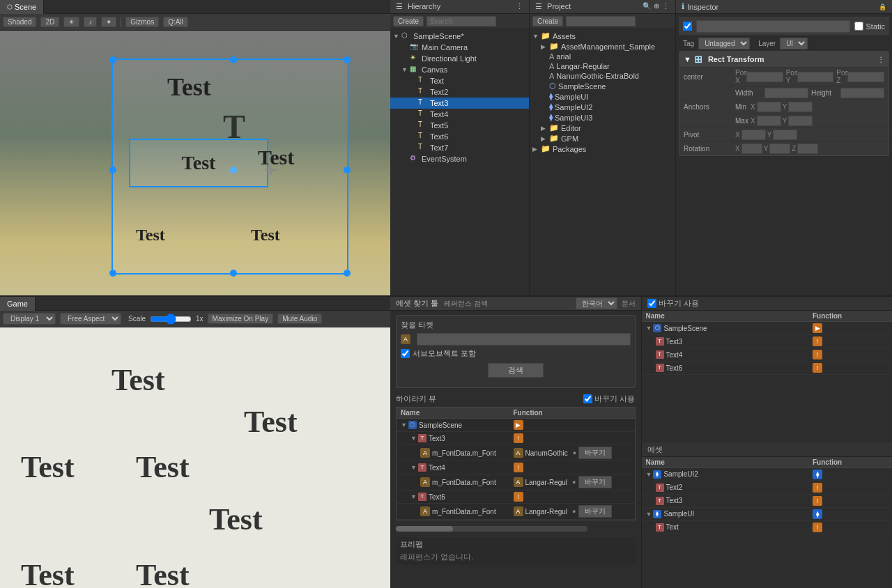 The width and height of the screenshot is (892, 588). I want to click on font-search-input: Langar-Regular, so click(524, 339).